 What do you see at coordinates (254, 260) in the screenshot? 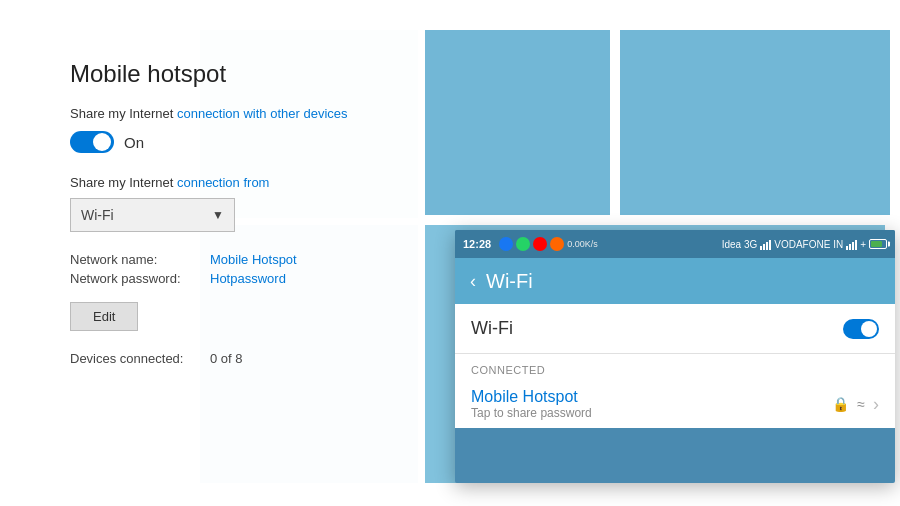
I see `network-name-value: Mobile Hotspot` at bounding box center [254, 260].